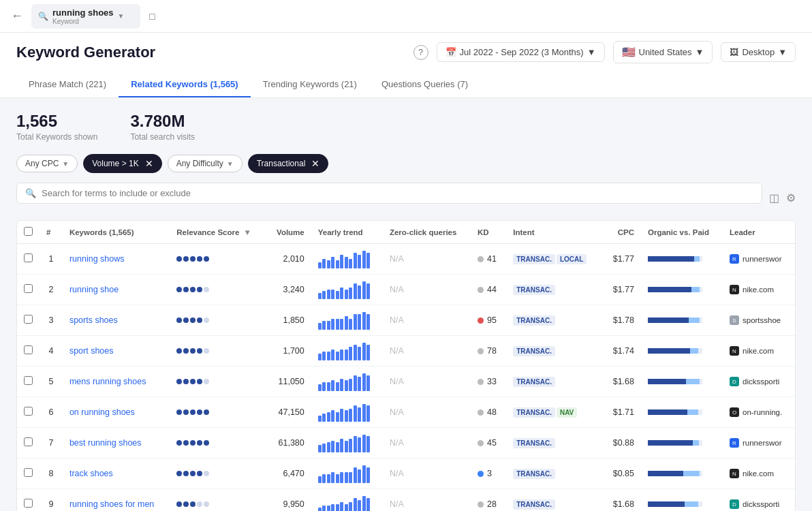 This screenshot has width=812, height=511. Describe the element at coordinates (51, 474) in the screenshot. I see `row-number: 8` at that location.